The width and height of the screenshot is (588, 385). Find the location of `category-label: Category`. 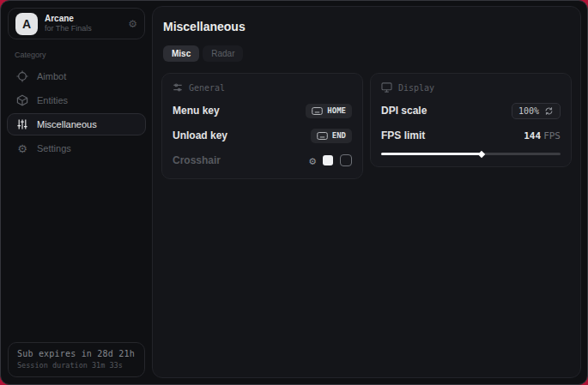

category-label: Category is located at coordinates (83, 55).